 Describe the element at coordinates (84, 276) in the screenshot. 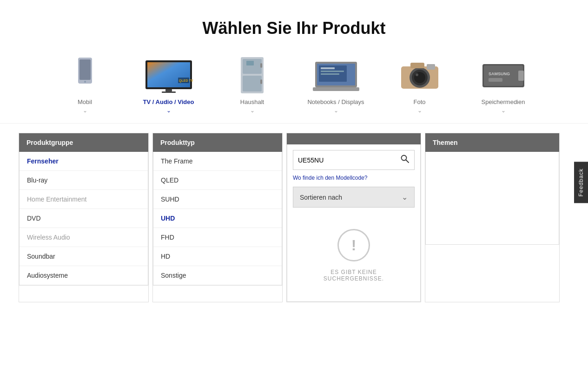

I see `list-item: Audiosysteme` at that location.